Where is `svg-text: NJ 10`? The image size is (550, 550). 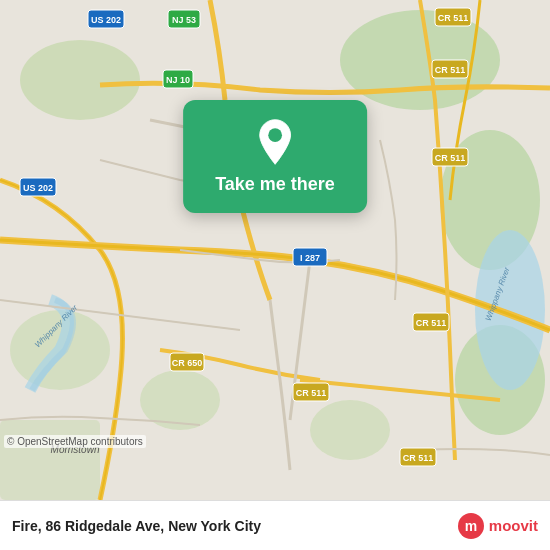
svg-text: NJ 10 is located at coordinates (178, 80).